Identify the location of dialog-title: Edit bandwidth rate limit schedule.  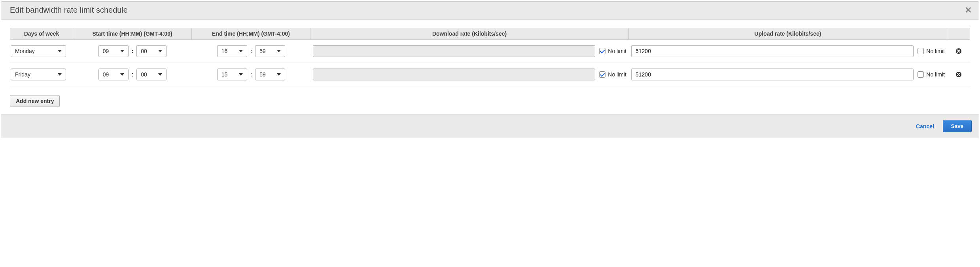
(69, 10).